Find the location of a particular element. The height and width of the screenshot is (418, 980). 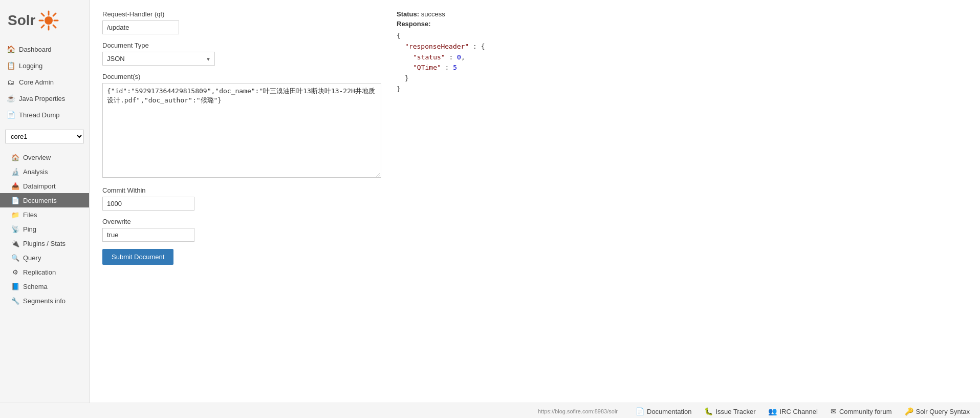

ping-icon: 📡 is located at coordinates (15, 229).